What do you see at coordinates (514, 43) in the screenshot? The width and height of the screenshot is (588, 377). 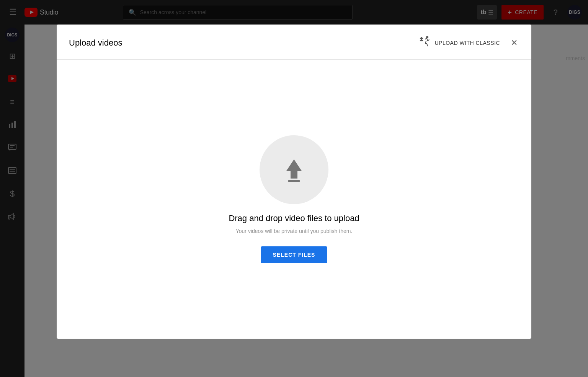 I see `close-modal-button: ✕` at bounding box center [514, 43].